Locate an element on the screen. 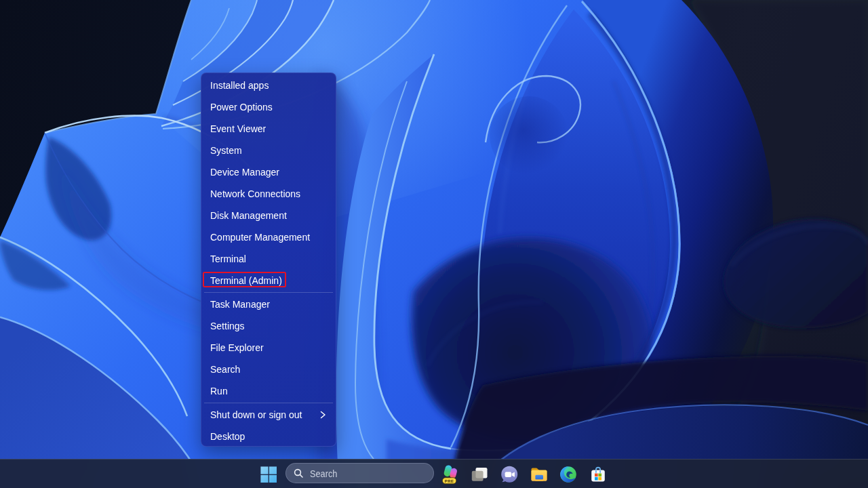 This screenshot has width=868, height=488. menu-item-device-manager: Device Manager is located at coordinates (269, 172).